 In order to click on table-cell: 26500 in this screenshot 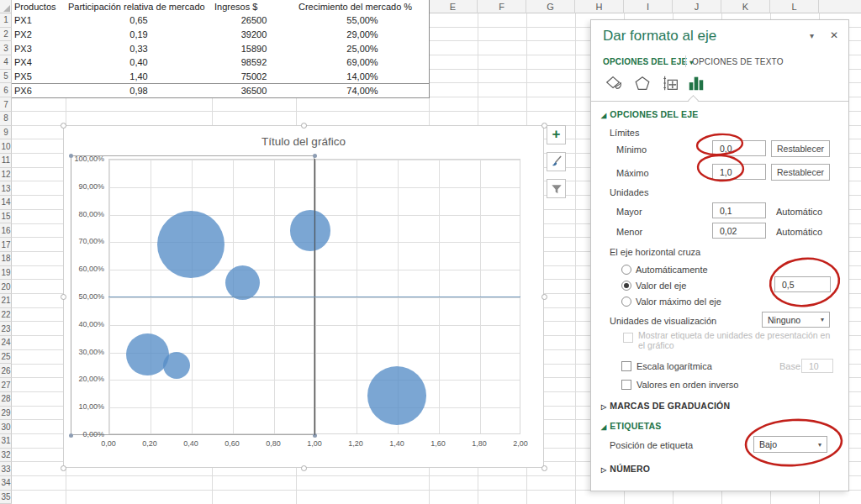, I will do `click(254, 21)`.